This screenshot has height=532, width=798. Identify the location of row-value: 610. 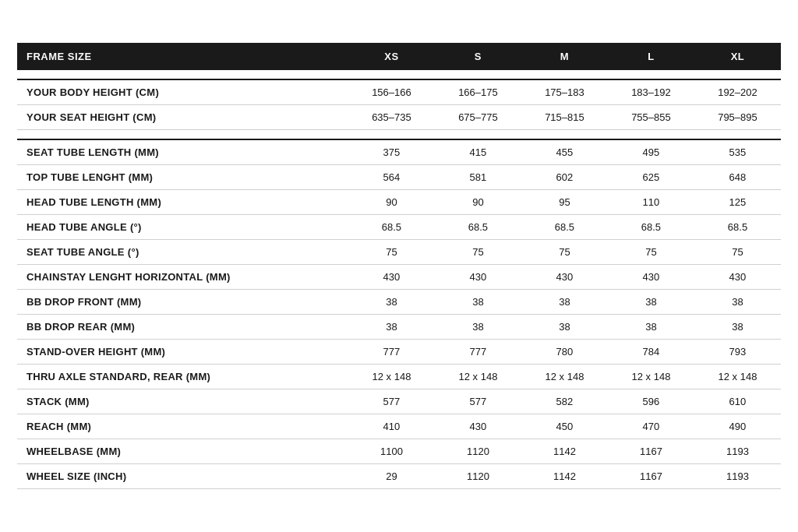
(737, 401).